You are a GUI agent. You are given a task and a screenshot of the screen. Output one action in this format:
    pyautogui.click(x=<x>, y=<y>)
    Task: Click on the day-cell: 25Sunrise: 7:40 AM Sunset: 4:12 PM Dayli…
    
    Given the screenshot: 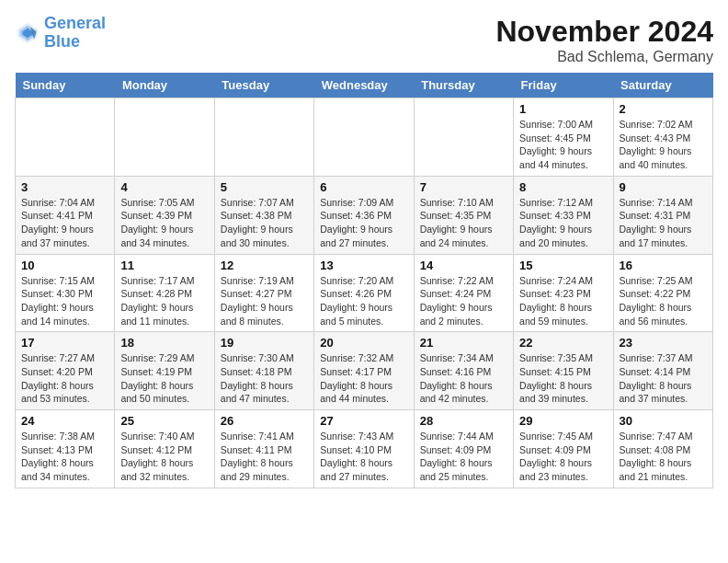 What is the action you would take?
    pyautogui.click(x=165, y=449)
    